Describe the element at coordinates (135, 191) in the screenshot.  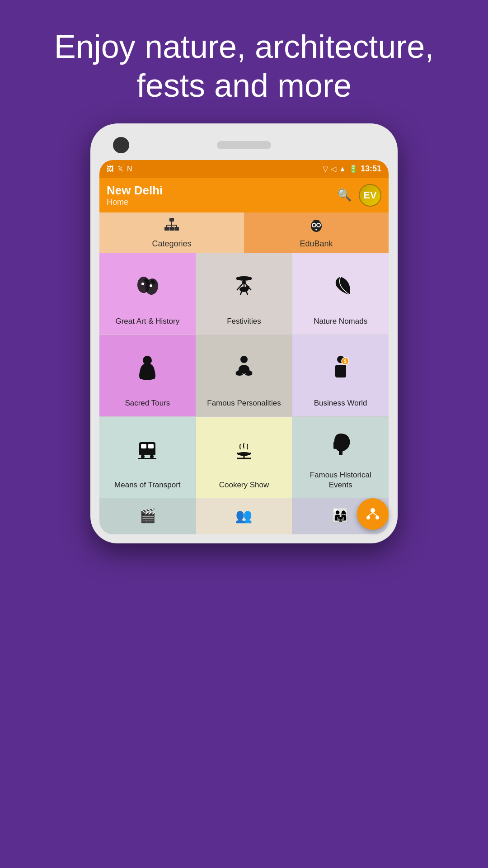
I see `city-name: New Delhi` at that location.